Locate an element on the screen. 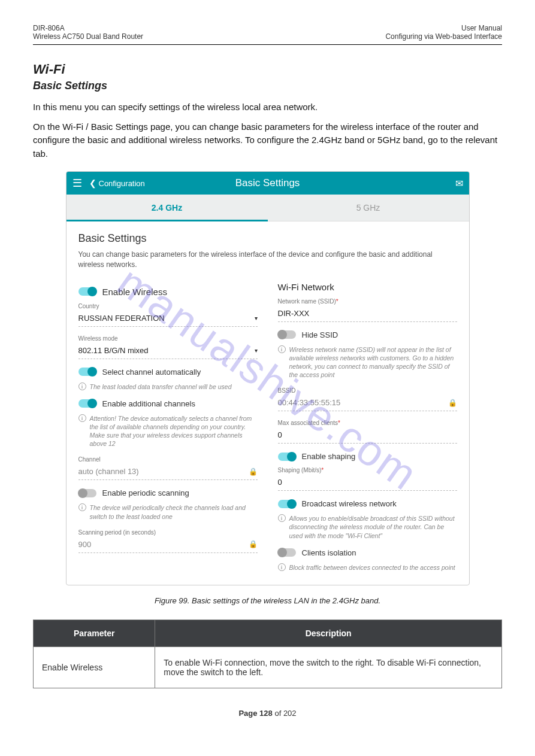  doc-manual: User Manual is located at coordinates (443, 28).